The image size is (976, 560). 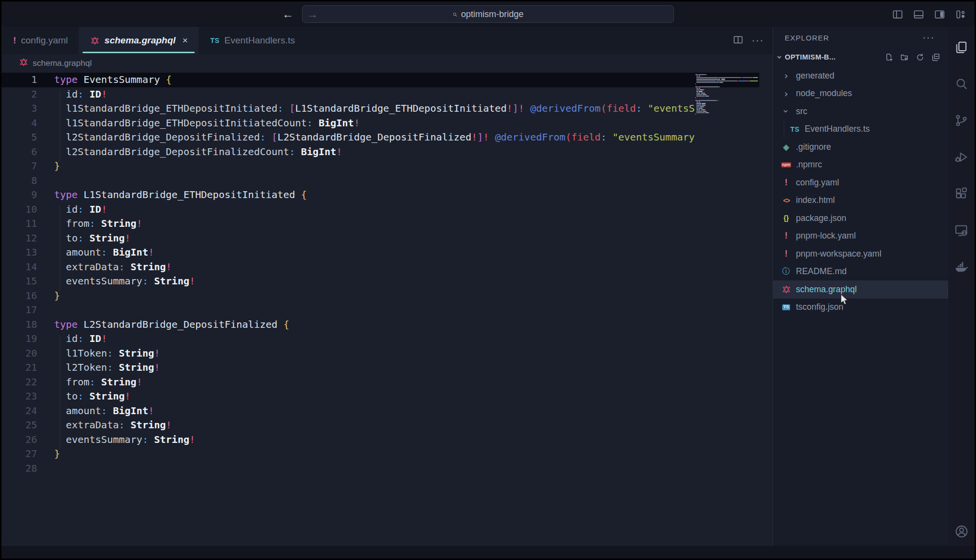 I want to click on code-line-17: 17, so click(x=387, y=310).